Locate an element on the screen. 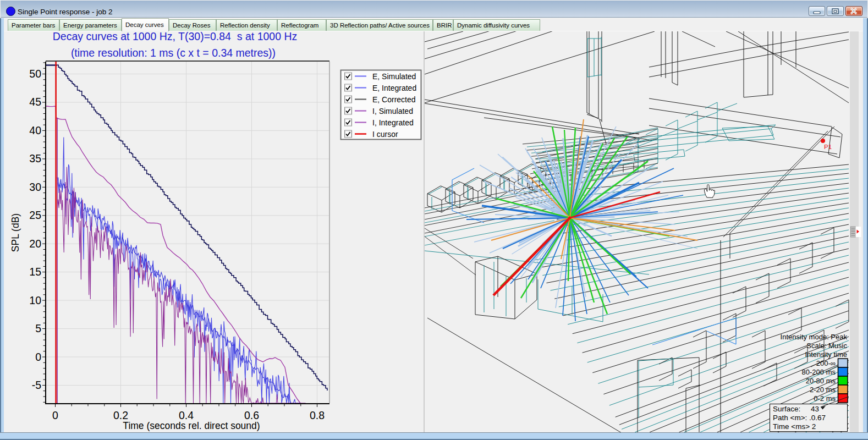  svg-text: I, Integrated is located at coordinates (393, 123).